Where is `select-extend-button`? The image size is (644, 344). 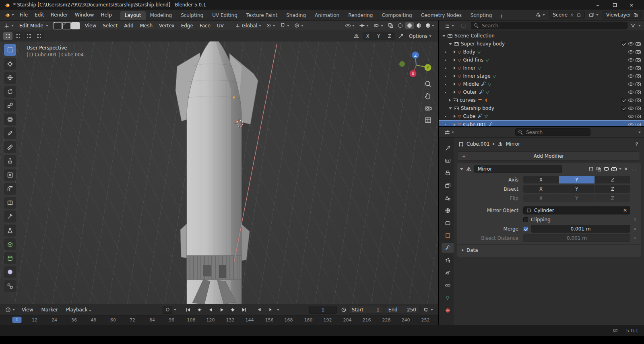
select-extend-button is located at coordinates (19, 36).